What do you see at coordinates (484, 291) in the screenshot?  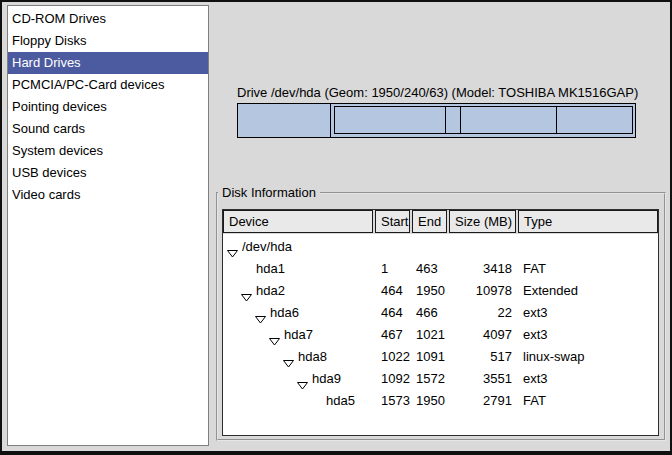 I see `size-cell: 10978` at bounding box center [484, 291].